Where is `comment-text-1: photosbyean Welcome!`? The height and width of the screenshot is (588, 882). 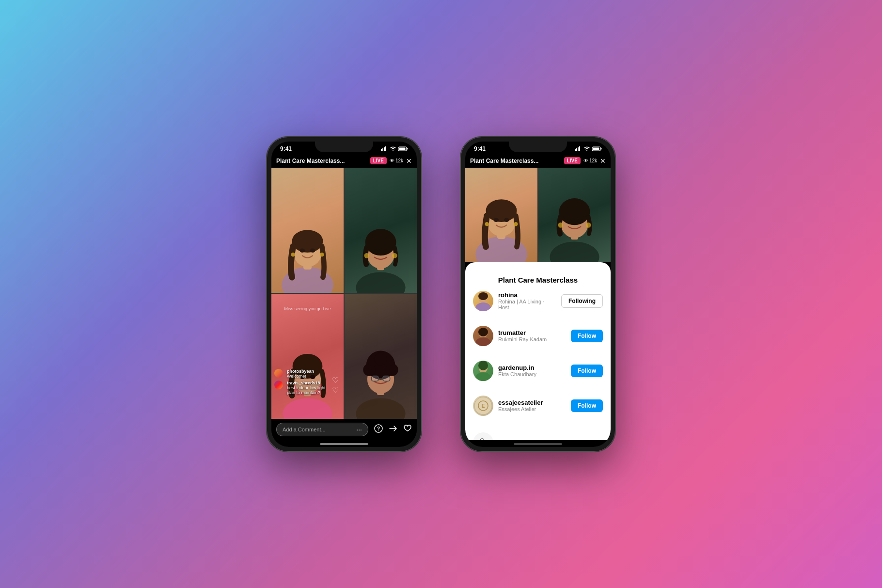
comment-text-1: photosbyean Welcome! is located at coordinates (308, 374).